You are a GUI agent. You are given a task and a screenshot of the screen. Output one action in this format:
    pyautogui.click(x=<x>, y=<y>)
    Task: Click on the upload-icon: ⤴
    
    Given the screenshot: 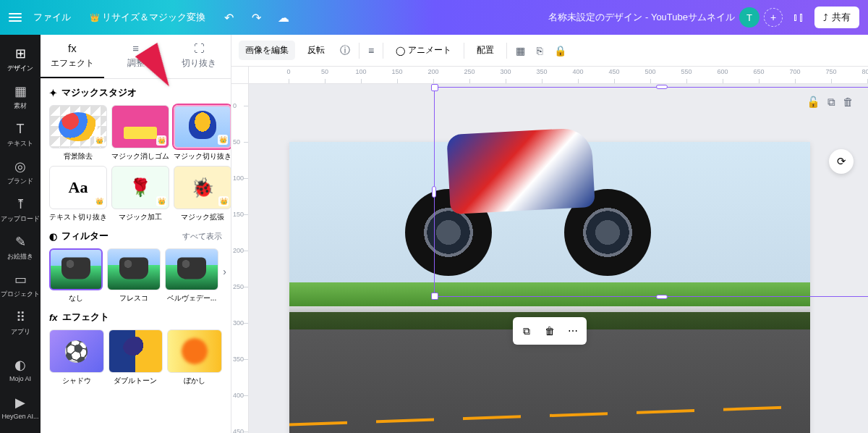 What is the action you would take?
    pyautogui.click(x=826, y=17)
    